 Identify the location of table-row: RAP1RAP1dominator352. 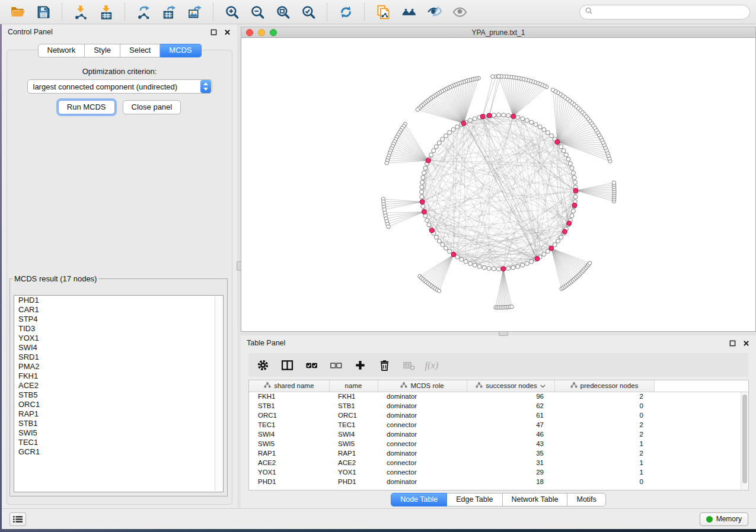
(499, 453).